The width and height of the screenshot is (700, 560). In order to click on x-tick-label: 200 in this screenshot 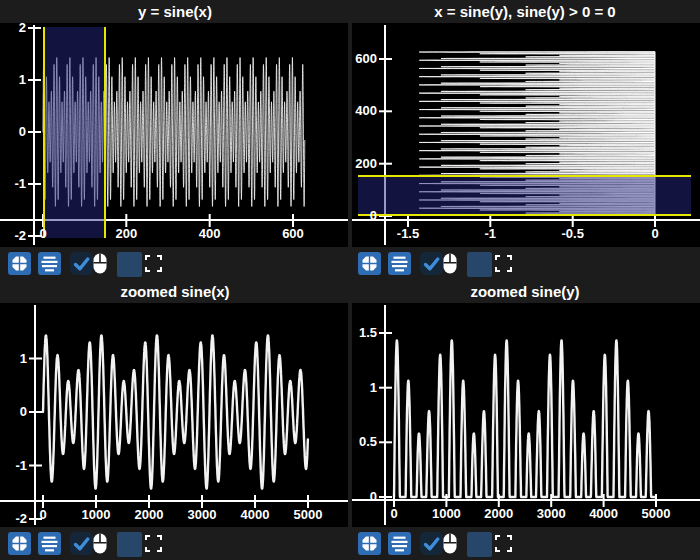, I will do `click(126, 234)`.